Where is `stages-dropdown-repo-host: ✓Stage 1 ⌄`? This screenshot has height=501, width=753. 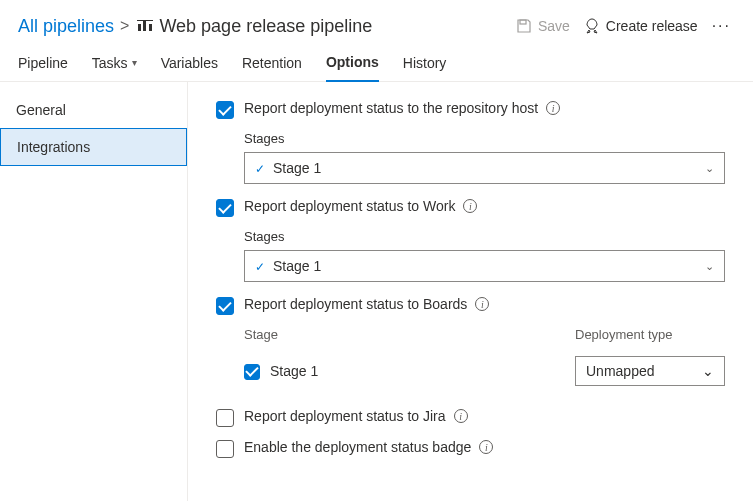 stages-dropdown-repo-host: ✓Stage 1 ⌄ is located at coordinates (484, 168).